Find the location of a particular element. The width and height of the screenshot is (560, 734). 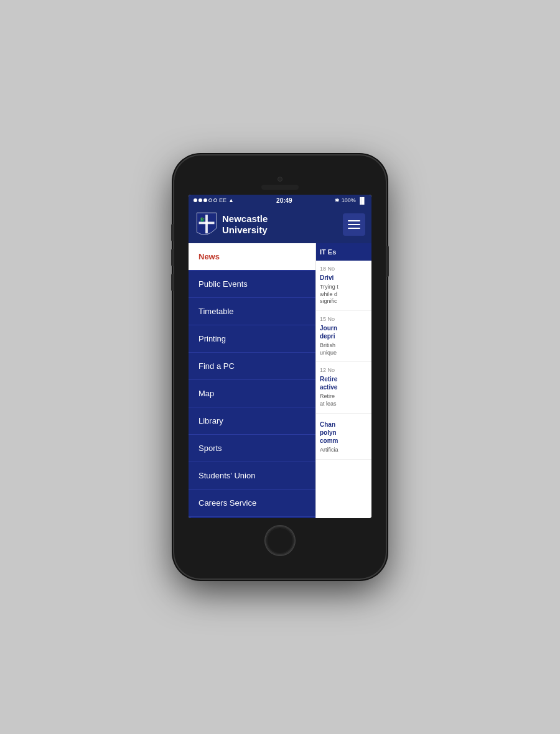

phone-bottom-bezel is located at coordinates (280, 541).